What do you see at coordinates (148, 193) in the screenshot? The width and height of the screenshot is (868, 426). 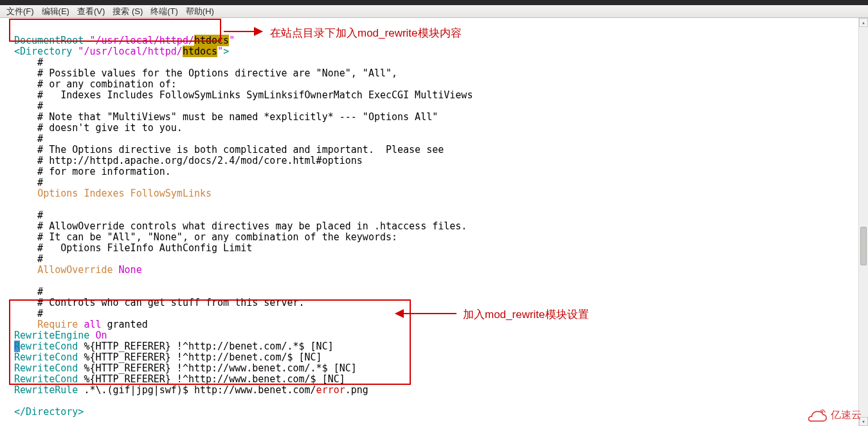 I see `options-value: Indexes FollowSymLinks` at bounding box center [148, 193].